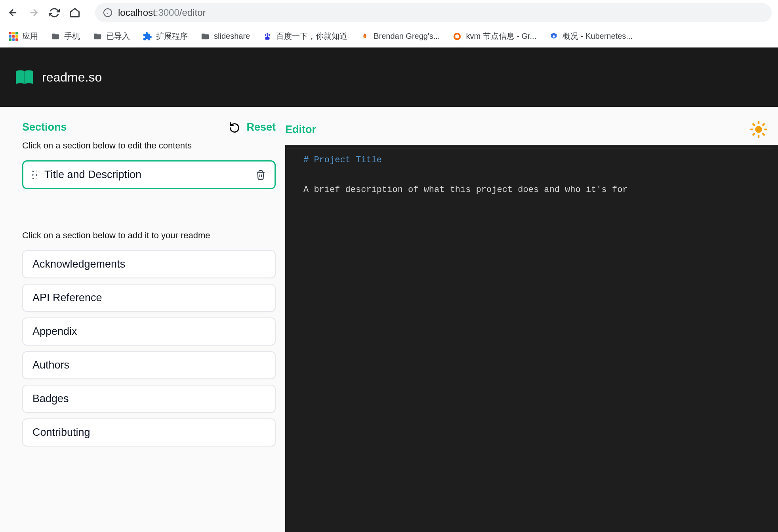 This screenshot has height=532, width=778. I want to click on section-label: Title and Description, so click(147, 175).